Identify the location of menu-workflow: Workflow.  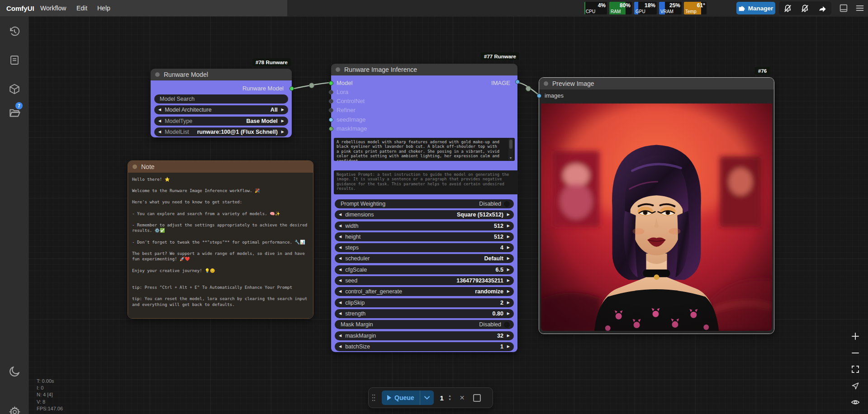
(53, 8).